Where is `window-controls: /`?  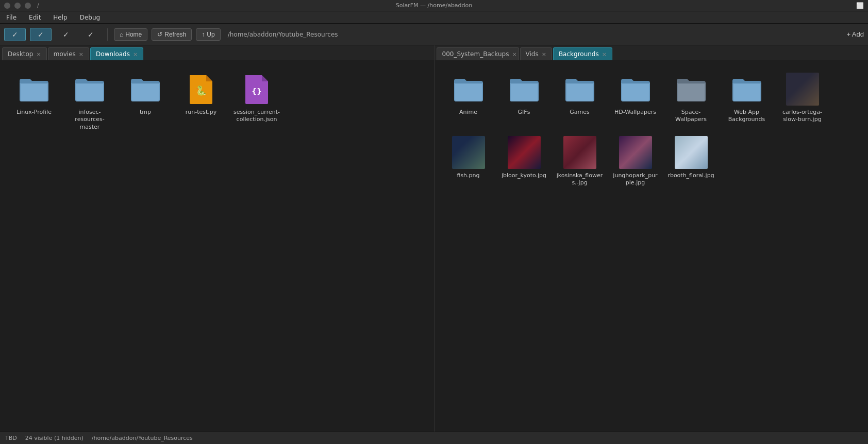 window-controls: / is located at coordinates (22, 5).